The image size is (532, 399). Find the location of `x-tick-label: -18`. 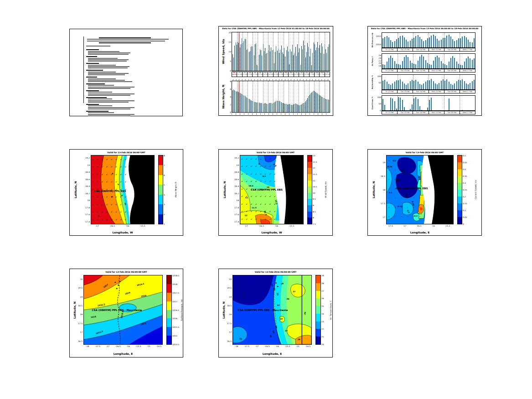

x-tick-label: -18 is located at coordinates (88, 347).